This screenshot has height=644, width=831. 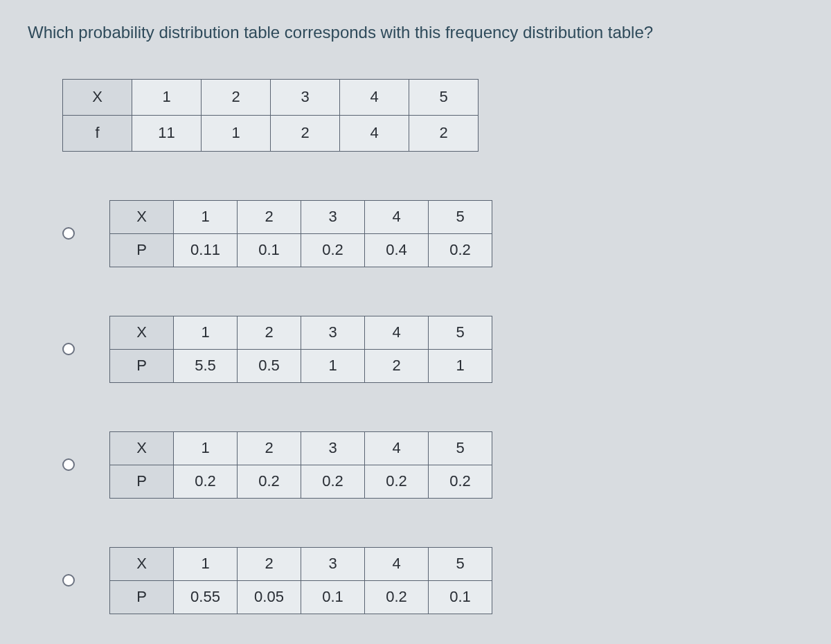 I want to click on cell: 0.55, so click(x=206, y=597).